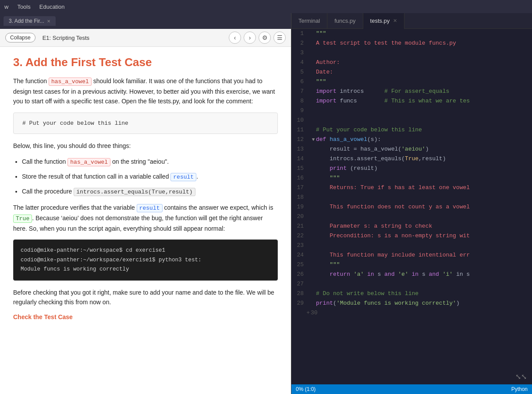 This screenshot has height=394, width=532. I want to click on code-line-30: + 30, so click(412, 313).